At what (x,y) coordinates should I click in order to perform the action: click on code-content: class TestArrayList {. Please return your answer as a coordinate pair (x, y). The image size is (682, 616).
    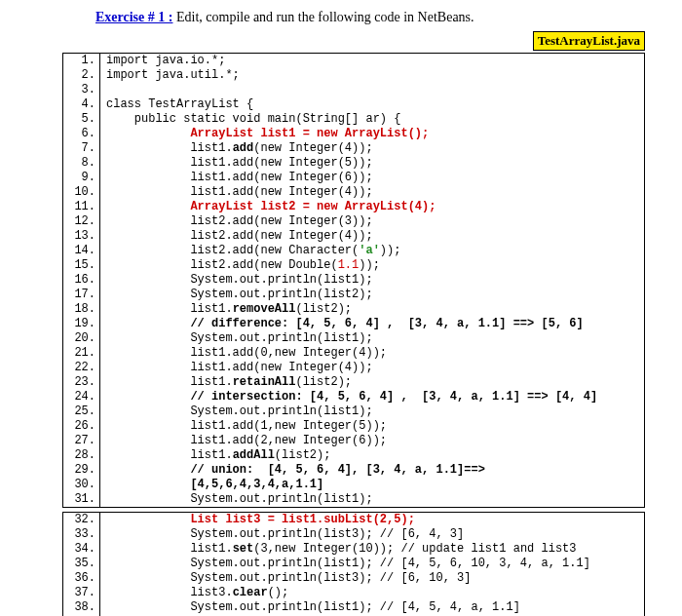
    Looking at the image, I should click on (372, 105).